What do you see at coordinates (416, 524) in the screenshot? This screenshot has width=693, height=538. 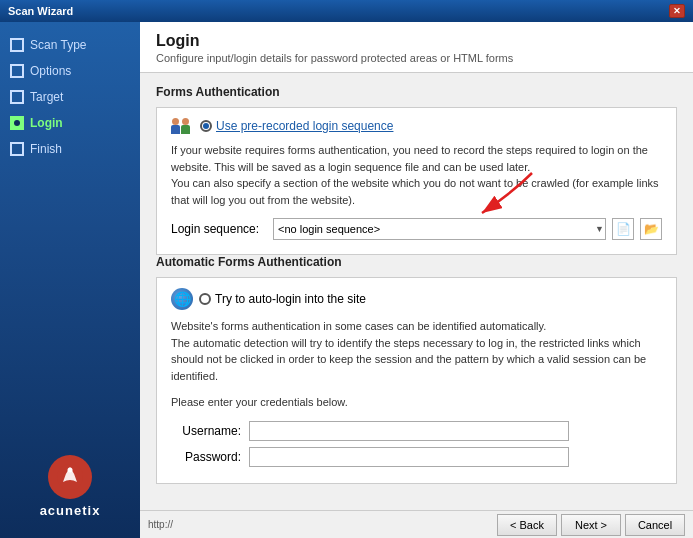 I see `status-bar: http:// < Back Next > Cancel` at bounding box center [416, 524].